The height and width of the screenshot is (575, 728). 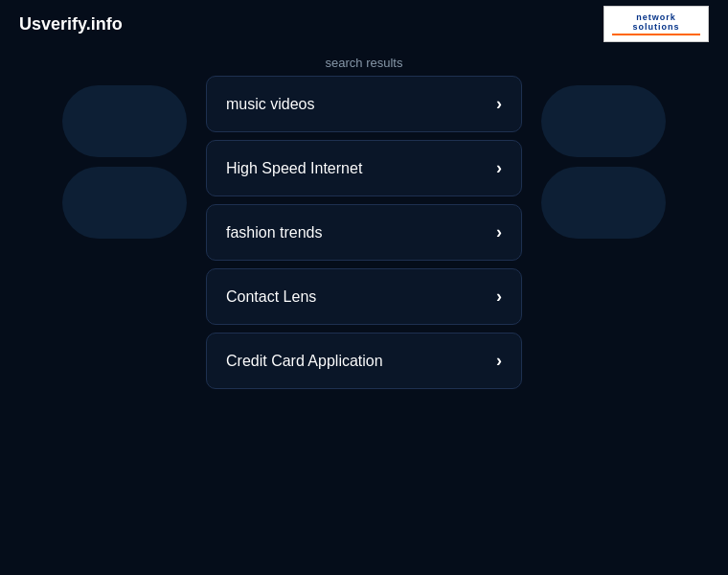 What do you see at coordinates (274, 233) in the screenshot?
I see `link-text-3: fashion trends` at bounding box center [274, 233].